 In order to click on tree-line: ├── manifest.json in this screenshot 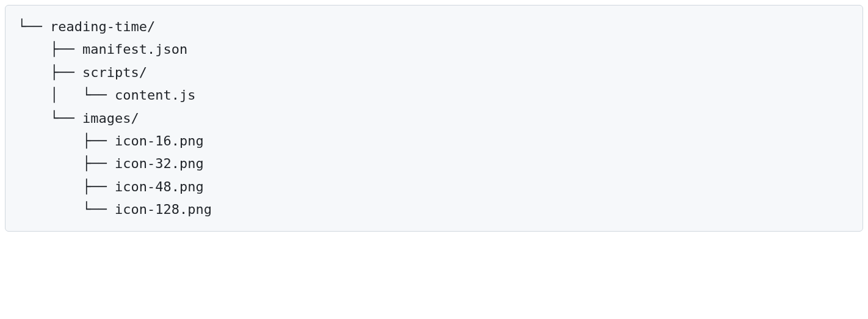, I will do `click(434, 49)`.